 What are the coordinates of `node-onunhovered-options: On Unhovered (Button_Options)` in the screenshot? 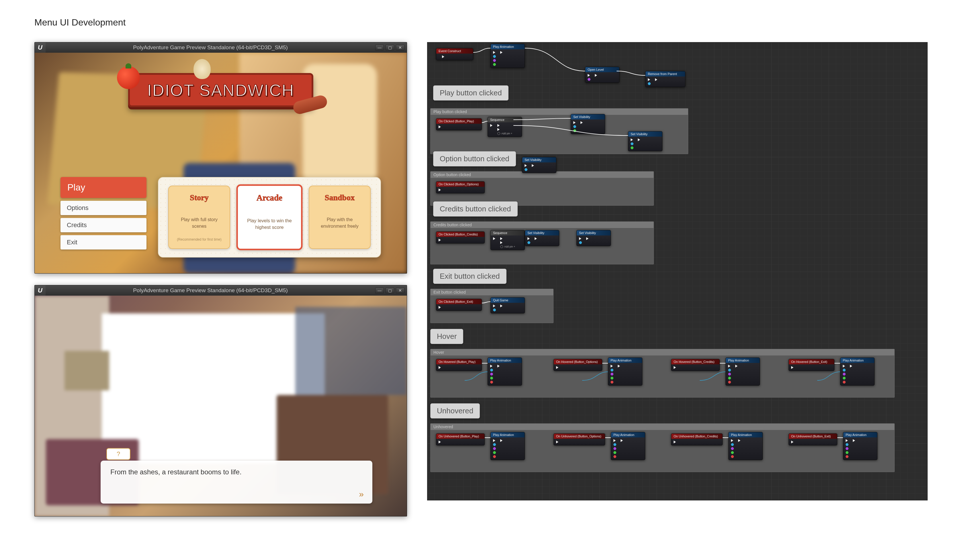 It's located at (579, 439).